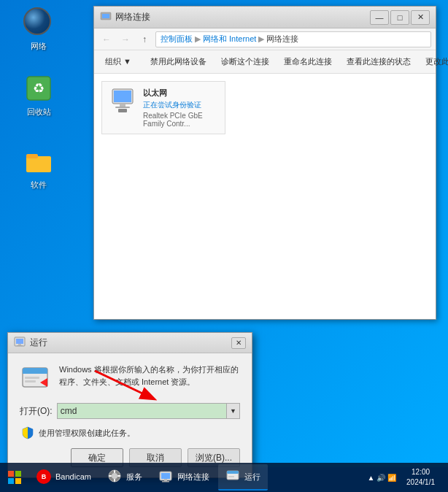  Describe the element at coordinates (130, 433) in the screenshot. I see `run-shield-row: 使用管理权限创建此任务。` at that location.